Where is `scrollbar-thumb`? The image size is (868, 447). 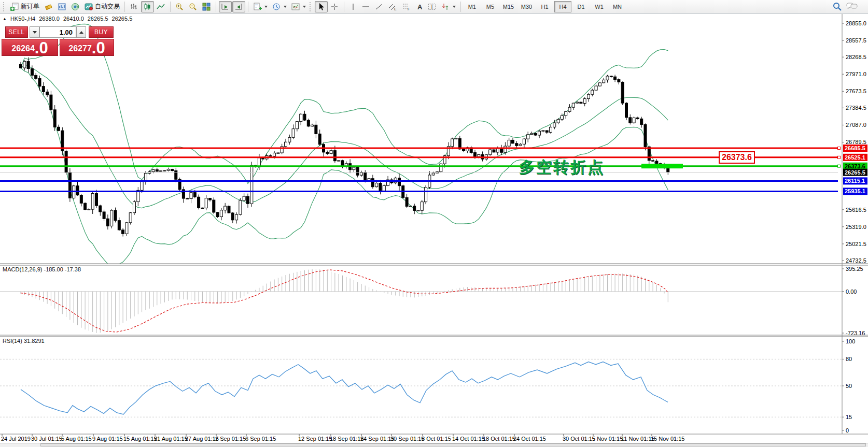 scrollbar-thumb is located at coordinates (453, 445).